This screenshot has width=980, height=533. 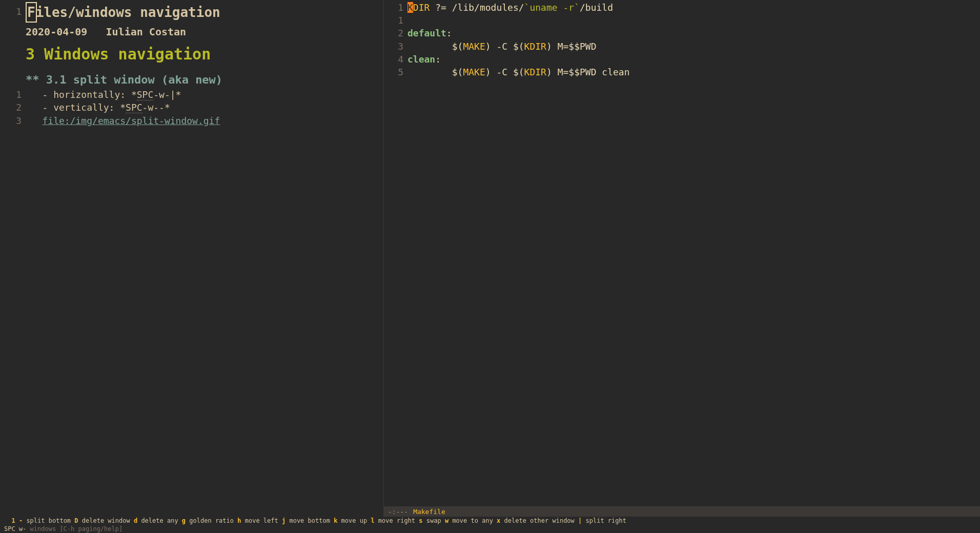 I want to click on which-key-key: s, so click(x=420, y=521).